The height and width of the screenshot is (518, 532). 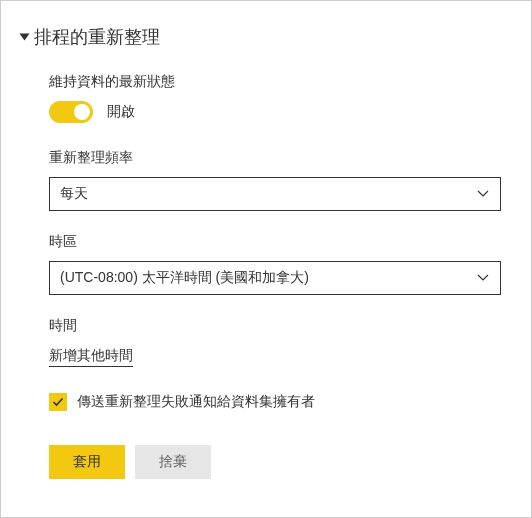 I want to click on check-icon, so click(x=58, y=402).